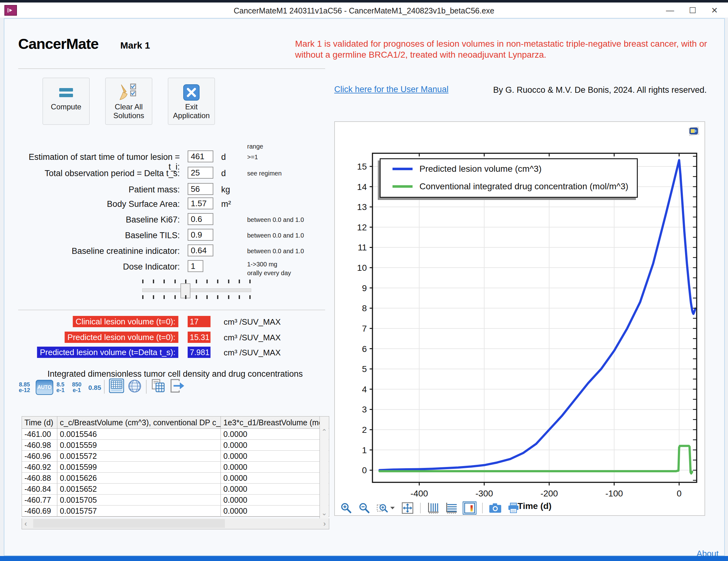 This screenshot has width=728, height=561. Describe the element at coordinates (670, 10) in the screenshot. I see `minimize-button: —` at that location.